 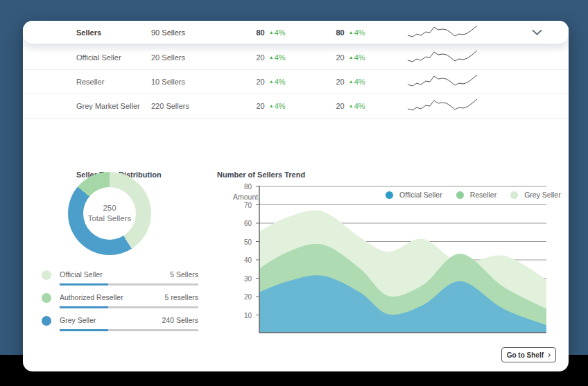 What do you see at coordinates (114, 82) in the screenshot?
I see `row-name: Reseller` at bounding box center [114, 82].